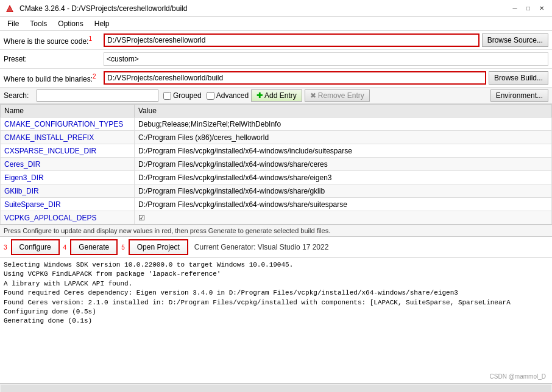 This screenshot has height=392, width=552. I want to click on col-value: Value, so click(344, 111).